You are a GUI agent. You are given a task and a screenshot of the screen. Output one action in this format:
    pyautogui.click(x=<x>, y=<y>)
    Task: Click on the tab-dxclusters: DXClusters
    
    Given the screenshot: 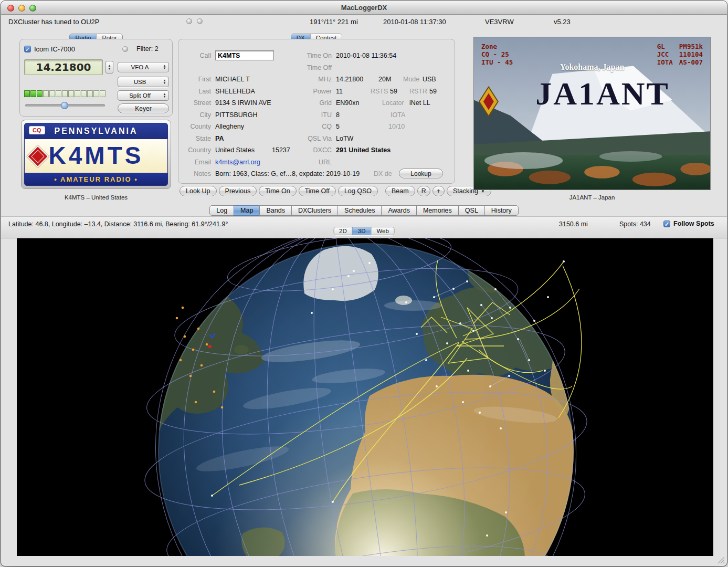 What is the action you would take?
    pyautogui.click(x=315, y=211)
    